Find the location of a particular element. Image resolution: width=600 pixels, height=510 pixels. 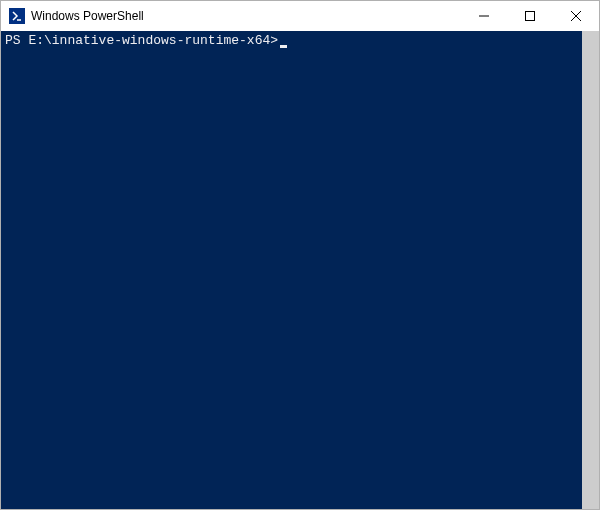

maximize-icon is located at coordinates (530, 16).